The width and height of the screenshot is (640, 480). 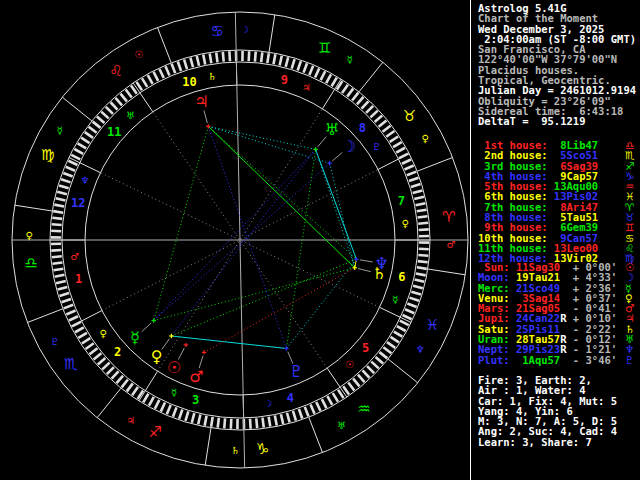 What do you see at coordinates (32, 263) in the screenshot?
I see `sign-glyph-libra: ♎` at bounding box center [32, 263].